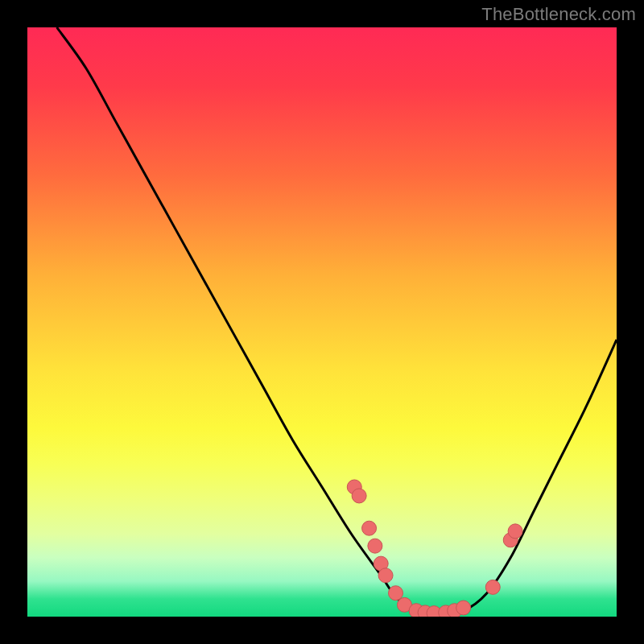 Image resolution: width=644 pixels, height=644 pixels. What do you see at coordinates (435, 548) in the screenshot?
I see `data-points` at bounding box center [435, 548].